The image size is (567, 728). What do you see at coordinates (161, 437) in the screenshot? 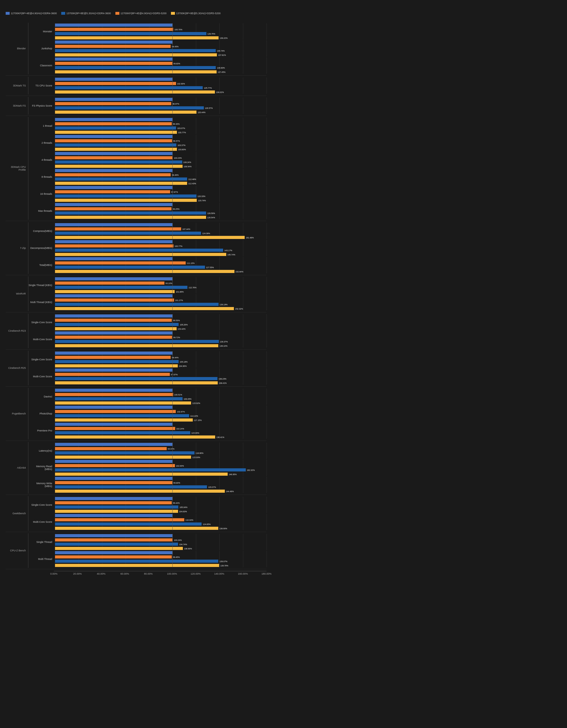
I see `bar-row: 136.41%` at bounding box center [161, 437].